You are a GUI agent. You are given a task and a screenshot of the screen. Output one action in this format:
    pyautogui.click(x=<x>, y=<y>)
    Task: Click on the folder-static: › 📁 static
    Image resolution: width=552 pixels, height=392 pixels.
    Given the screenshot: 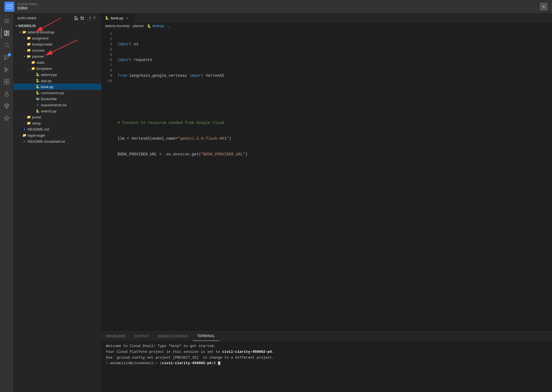 What is the action you would take?
    pyautogui.click(x=57, y=62)
    